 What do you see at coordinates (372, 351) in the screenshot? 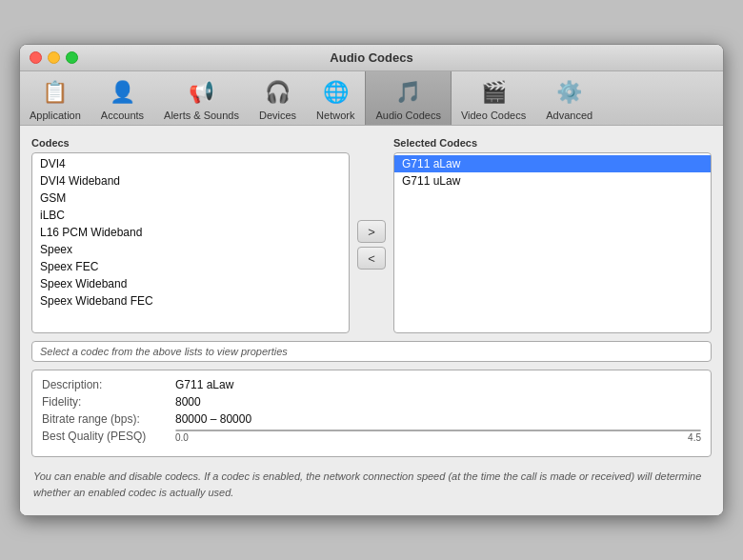
I see `hint-bar: Select a codec from the above lists to v…` at bounding box center [372, 351].